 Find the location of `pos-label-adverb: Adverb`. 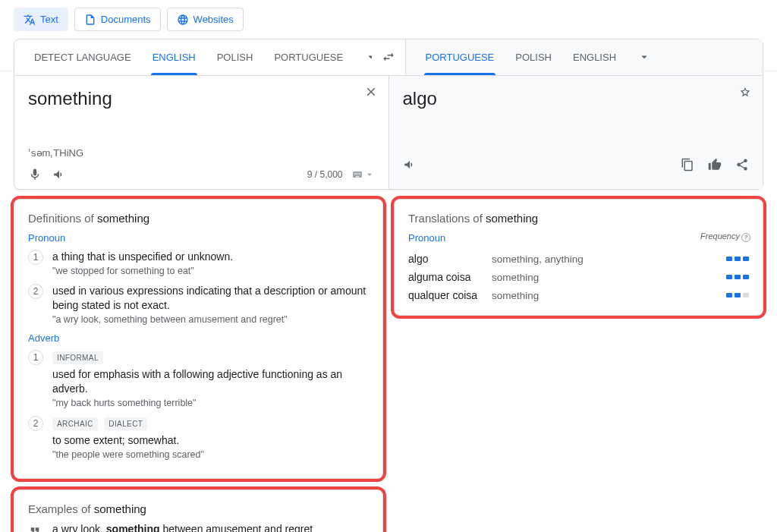

pos-label-adverb: Adverb is located at coordinates (199, 338).